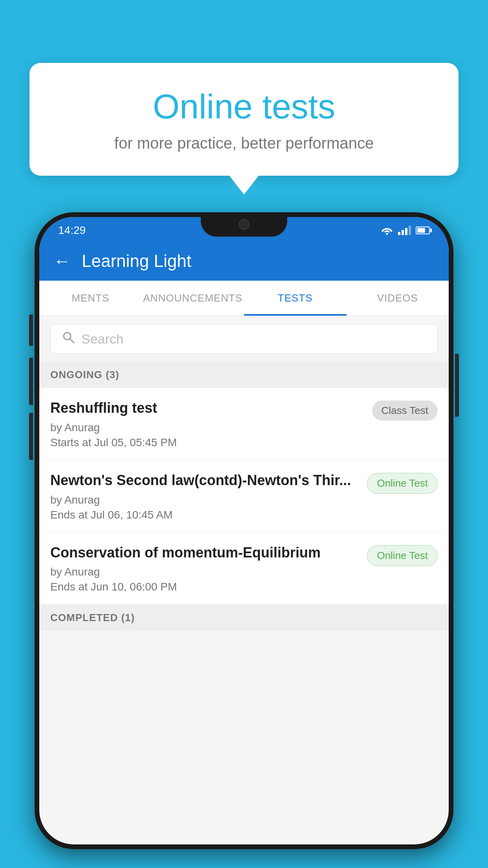 The height and width of the screenshot is (868, 488). I want to click on status-time: 14:29, so click(72, 230).